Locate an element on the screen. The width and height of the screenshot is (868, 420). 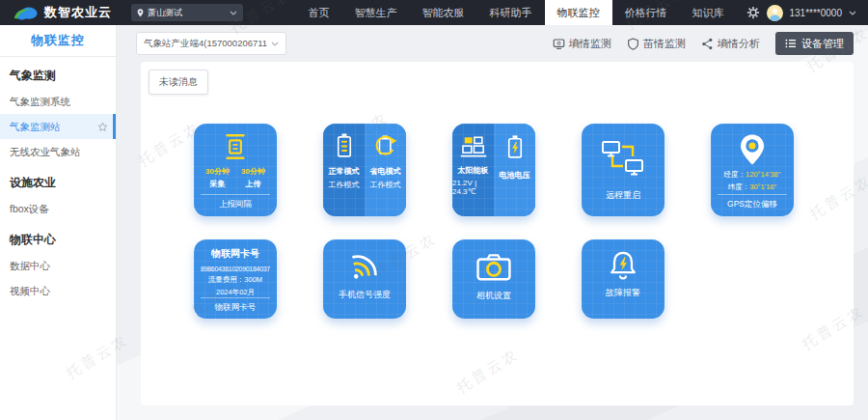
nav-item-research: 科研助手 is located at coordinates (511, 13).